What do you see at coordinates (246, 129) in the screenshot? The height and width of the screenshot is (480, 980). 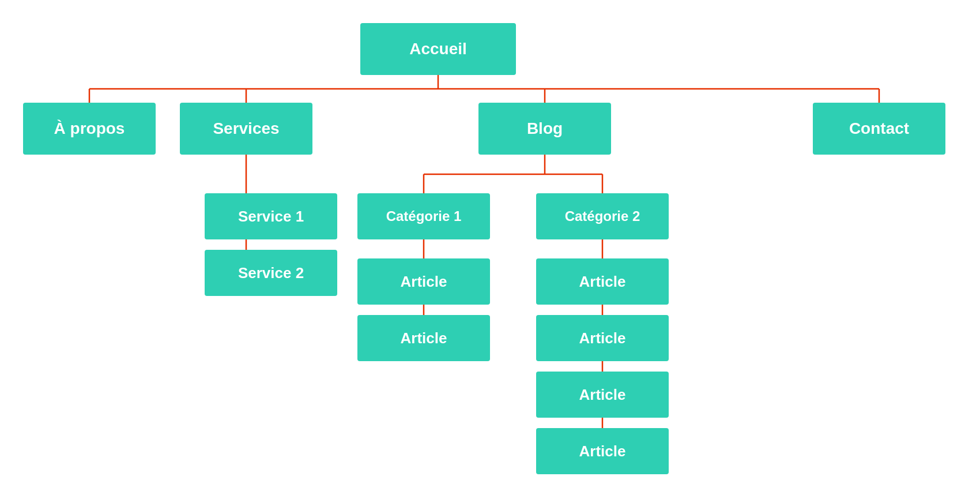 I see `node-services: Services` at bounding box center [246, 129].